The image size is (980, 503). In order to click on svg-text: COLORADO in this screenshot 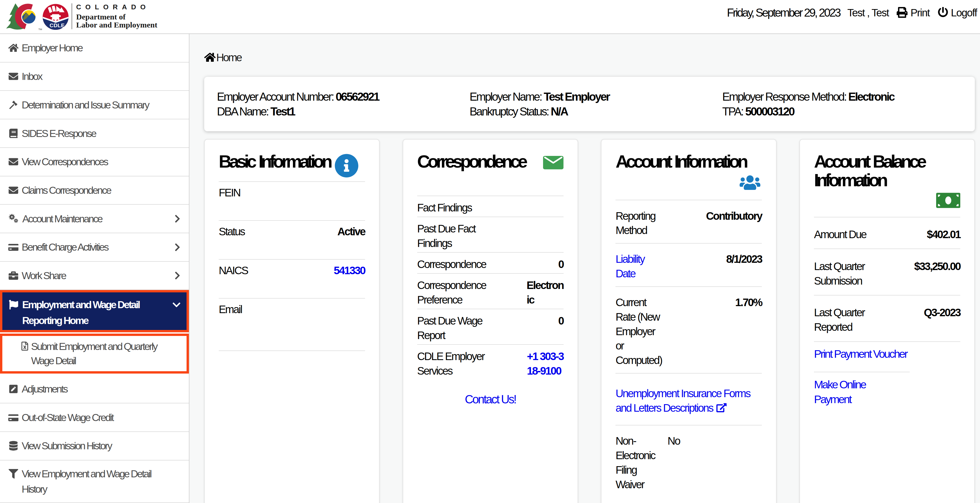, I will do `click(113, 7)`.